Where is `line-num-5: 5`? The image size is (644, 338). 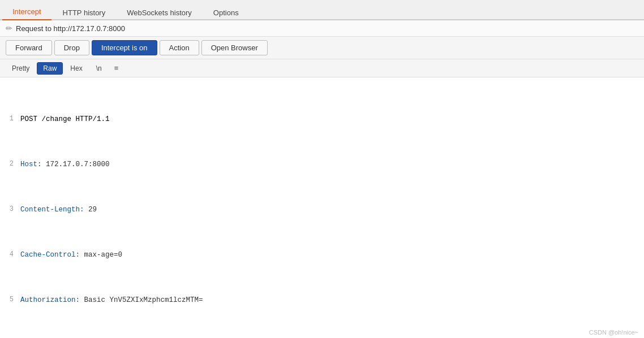
line-num-5: 5 is located at coordinates (9, 300).